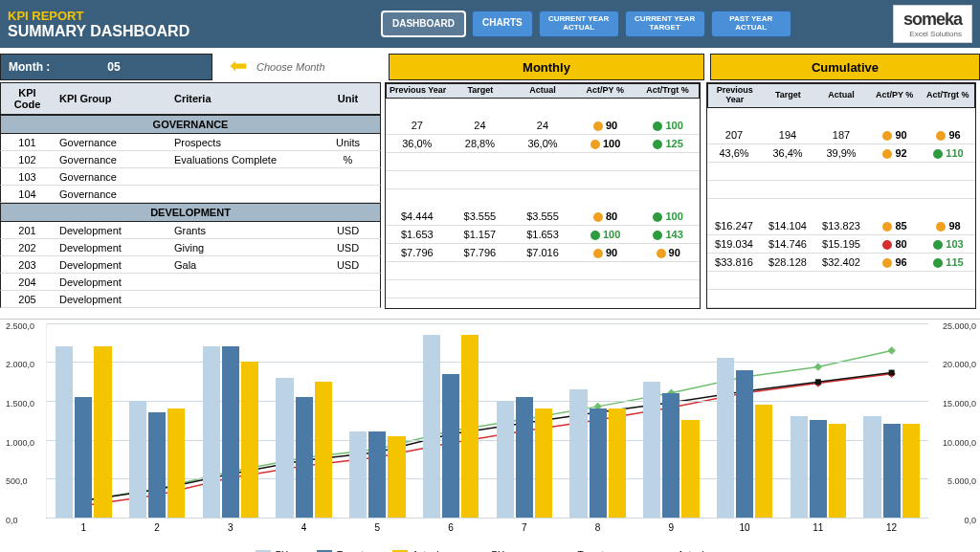 The image size is (980, 552). What do you see at coordinates (27, 99) in the screenshot?
I see `col-code: KPI Code` at bounding box center [27, 99].